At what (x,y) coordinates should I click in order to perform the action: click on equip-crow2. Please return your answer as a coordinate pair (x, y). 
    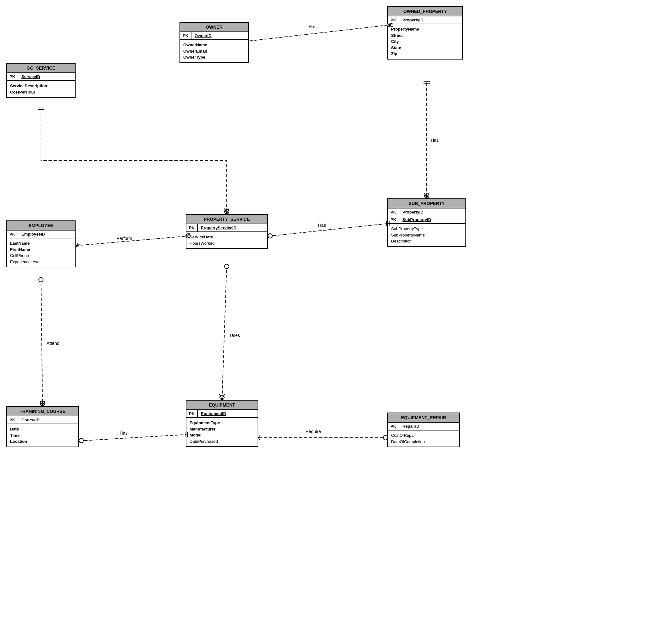
    Looking at the image, I should click on (223, 397).